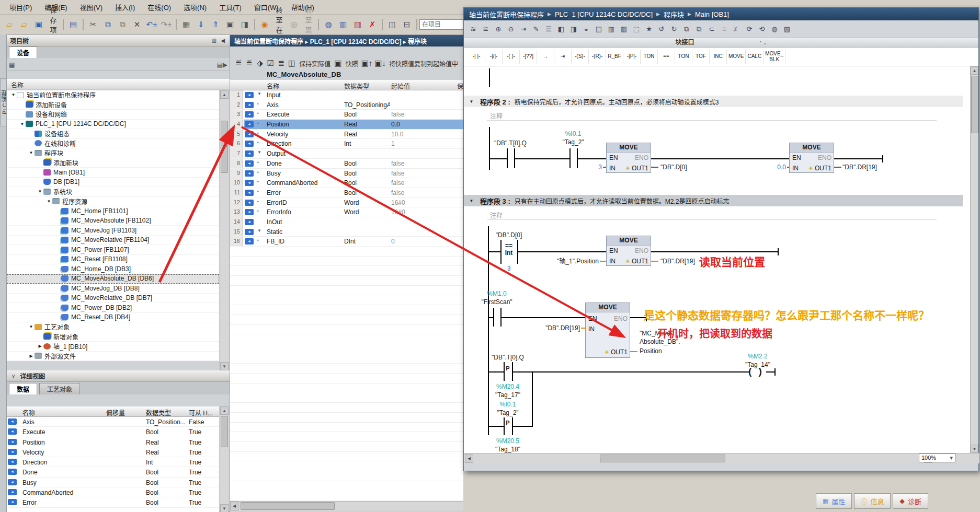 The height and width of the screenshot is (512, 980). Describe the element at coordinates (615, 57) in the screenshot. I see `favorite-instruction: R_BF` at that location.